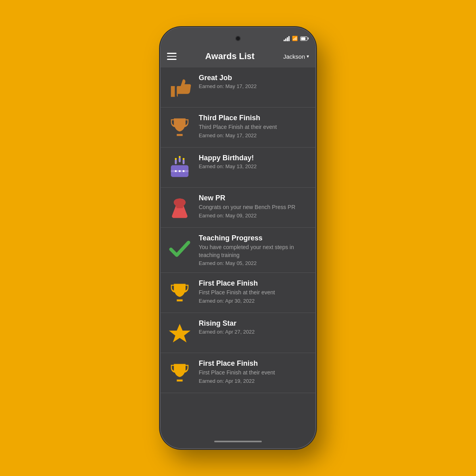 The height and width of the screenshot is (476, 476). Describe the element at coordinates (180, 167) in the screenshot. I see `award-icon-birthday` at that location.